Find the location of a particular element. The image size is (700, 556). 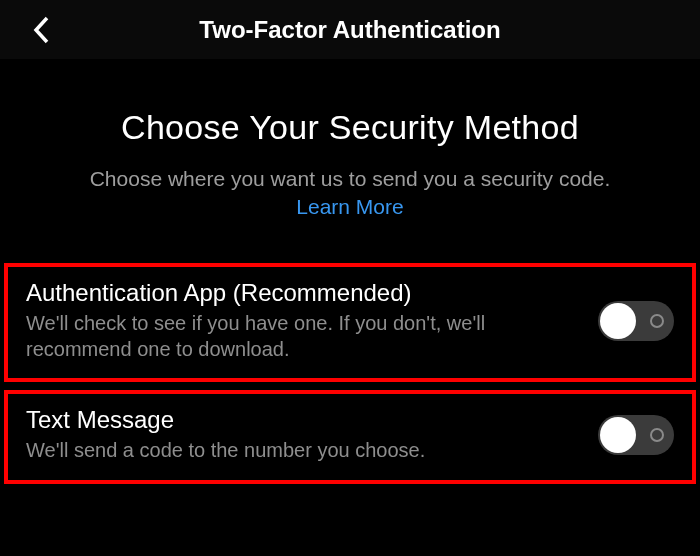

section-heading: Choose Your Security Method is located at coordinates (350, 128).